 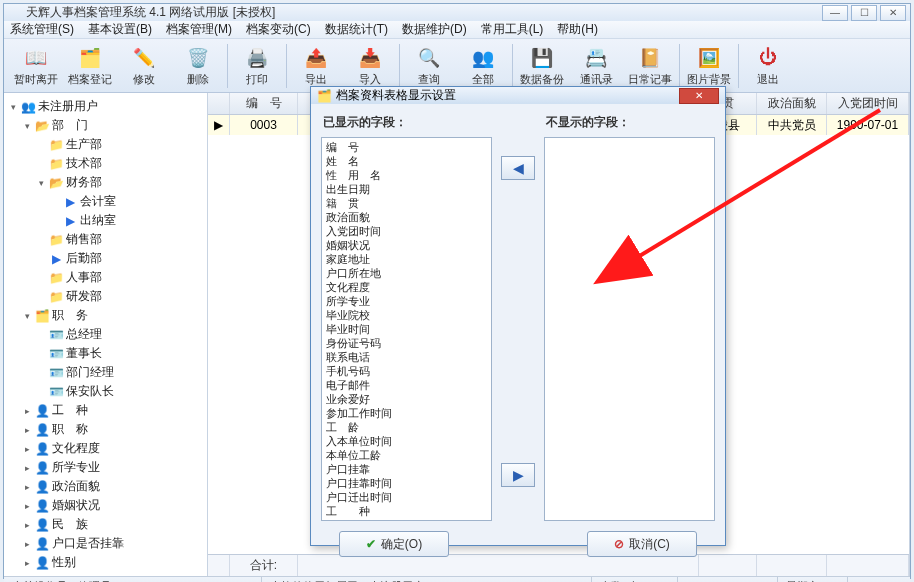 What do you see at coordinates (406, 315) in the screenshot?
I see `list-item: 毕业院校` at bounding box center [406, 315].